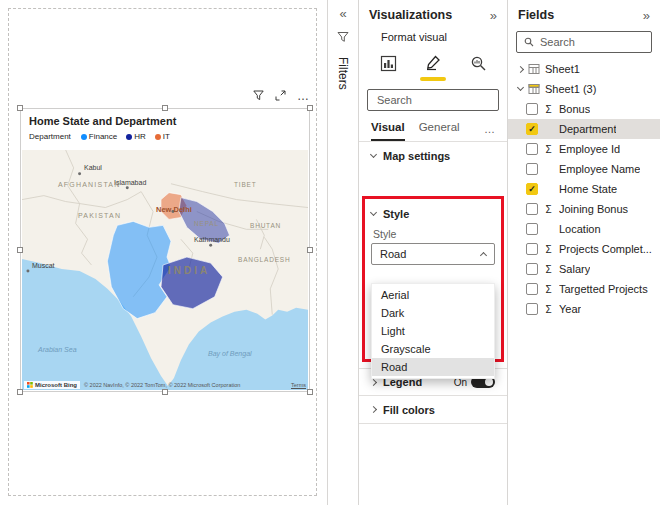  Describe the element at coordinates (478, 63) in the screenshot. I see `analytics-icon` at that location.